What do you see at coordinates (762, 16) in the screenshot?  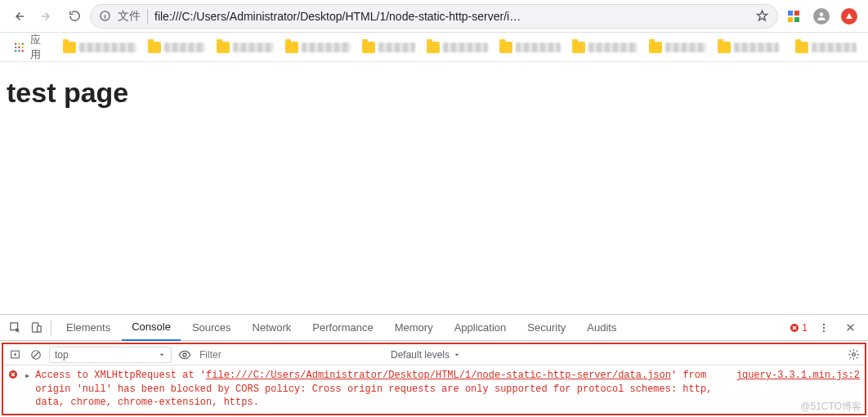 I see `star-icon` at bounding box center [762, 16].